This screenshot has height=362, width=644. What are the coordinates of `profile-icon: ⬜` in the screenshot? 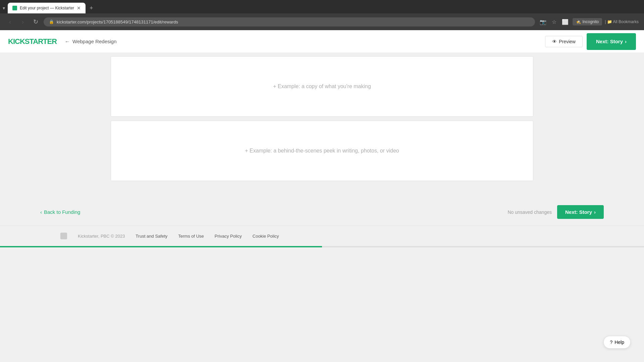 It's located at (565, 22).